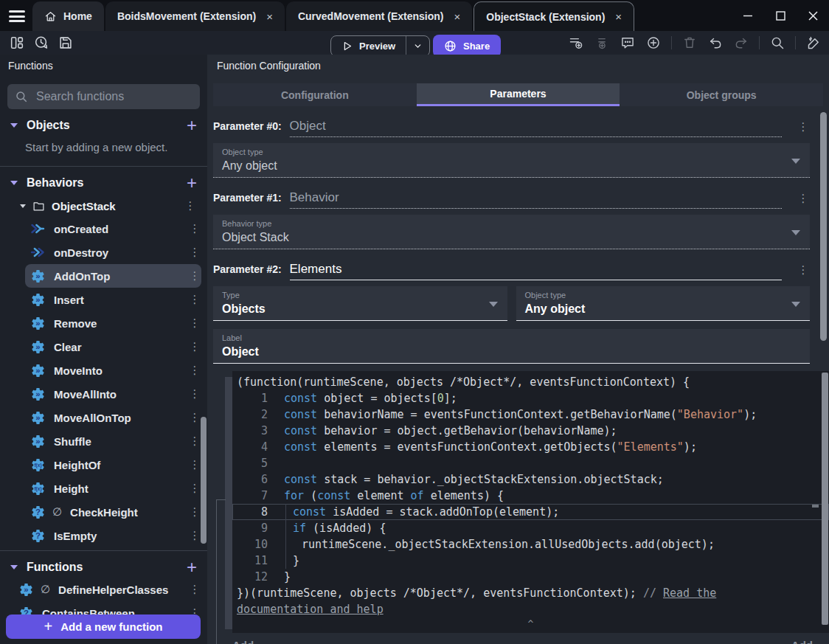 The height and width of the screenshot is (644, 829). What do you see at coordinates (381, 46) in the screenshot?
I see `preview-button: Preview` at bounding box center [381, 46].